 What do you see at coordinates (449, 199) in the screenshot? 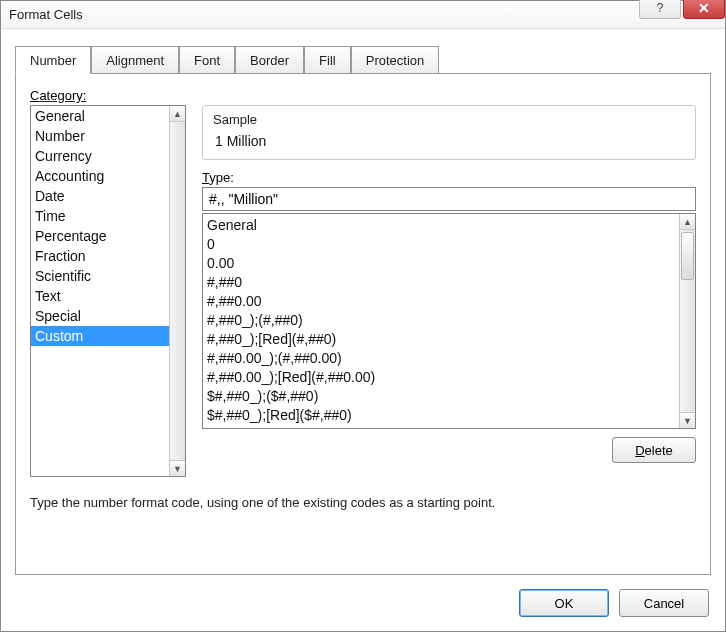
I see `type-input` at bounding box center [449, 199].